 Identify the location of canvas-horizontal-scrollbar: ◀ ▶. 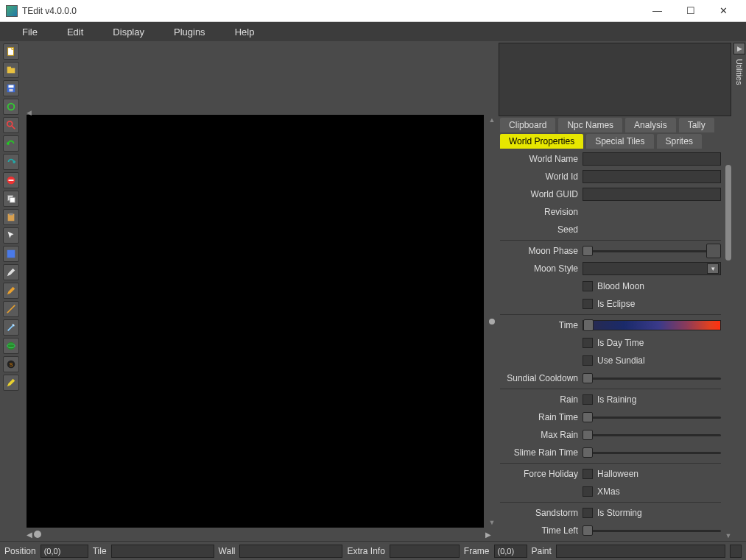
(259, 534).